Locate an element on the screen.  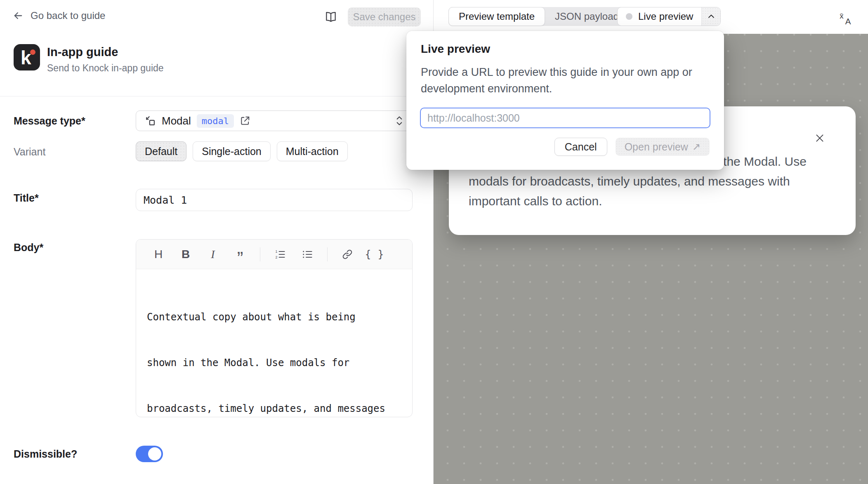
popover-title: Live preview is located at coordinates (455, 49).